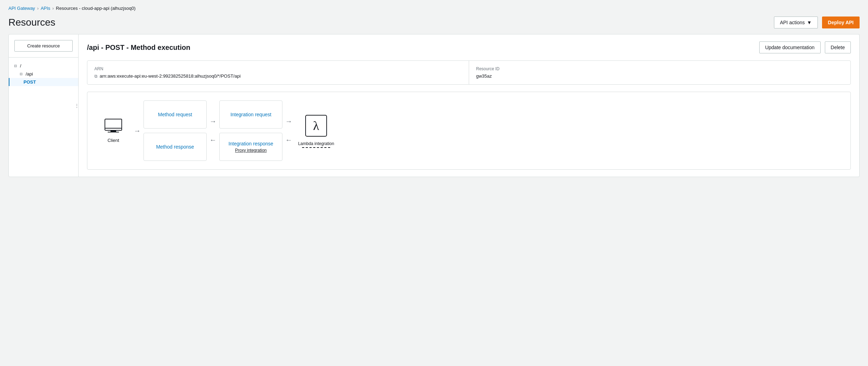  I want to click on page-title: Resources, so click(32, 22).